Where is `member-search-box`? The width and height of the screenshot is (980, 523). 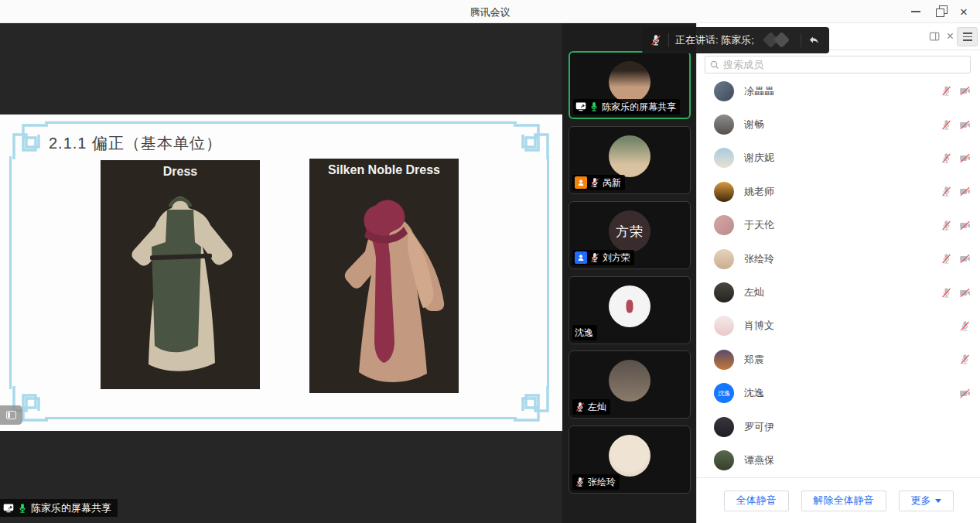
member-search-box is located at coordinates (838, 65).